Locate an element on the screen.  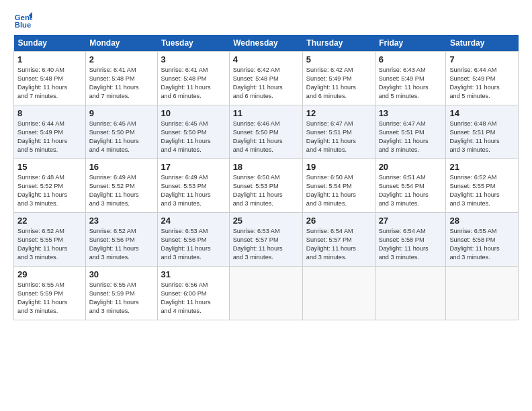
day-number: 1 is located at coordinates (50, 59).